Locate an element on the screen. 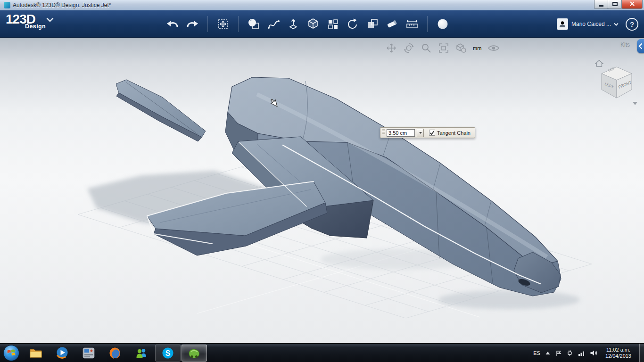  dimension-dropdown-button is located at coordinates (421, 133).